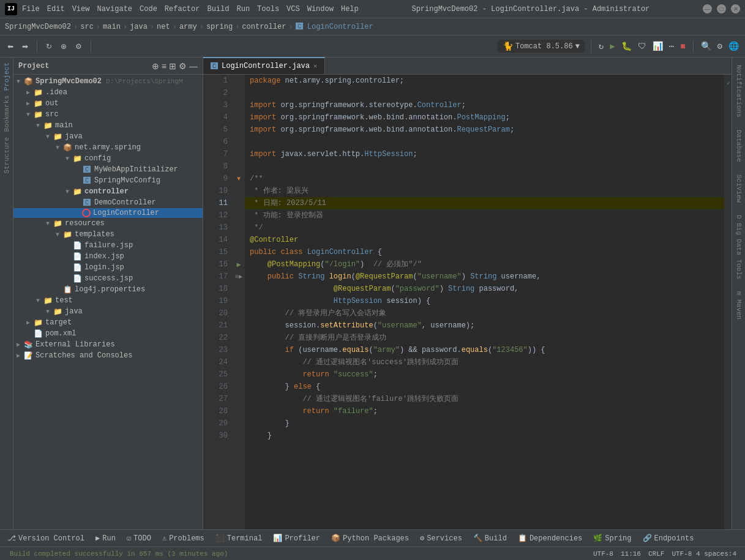 Image resolution: width=745 pixels, height=560 pixels. What do you see at coordinates (108, 256) in the screenshot?
I see `tree-item-indexjsp: 📄 index.jsp` at bounding box center [108, 256].